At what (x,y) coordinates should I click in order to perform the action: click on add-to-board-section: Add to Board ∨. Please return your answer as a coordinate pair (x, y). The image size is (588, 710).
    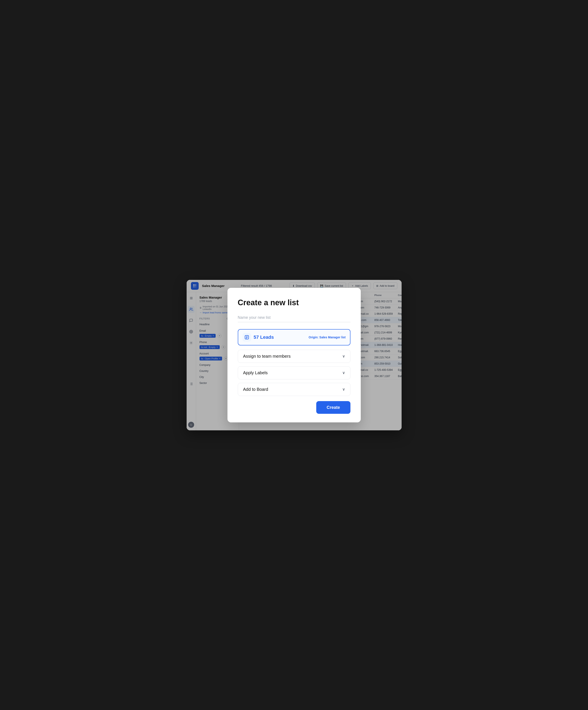
    Looking at the image, I should click on (294, 389).